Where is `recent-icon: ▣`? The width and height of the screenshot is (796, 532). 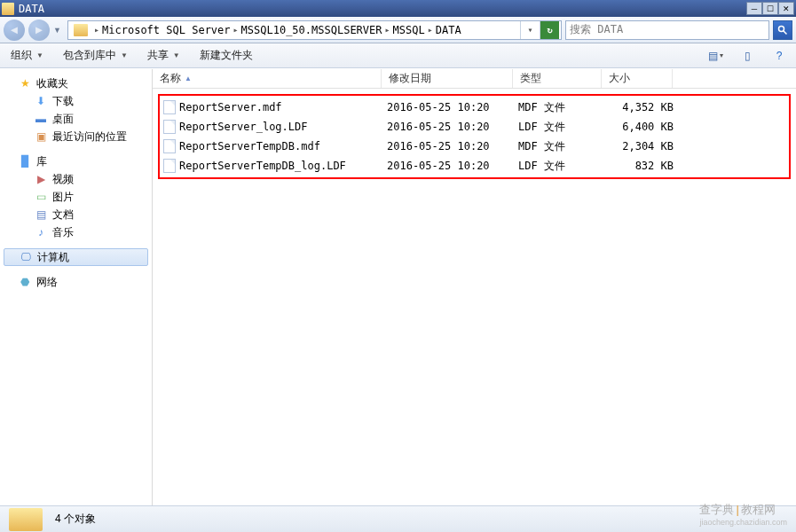 recent-icon: ▣ is located at coordinates (41, 137).